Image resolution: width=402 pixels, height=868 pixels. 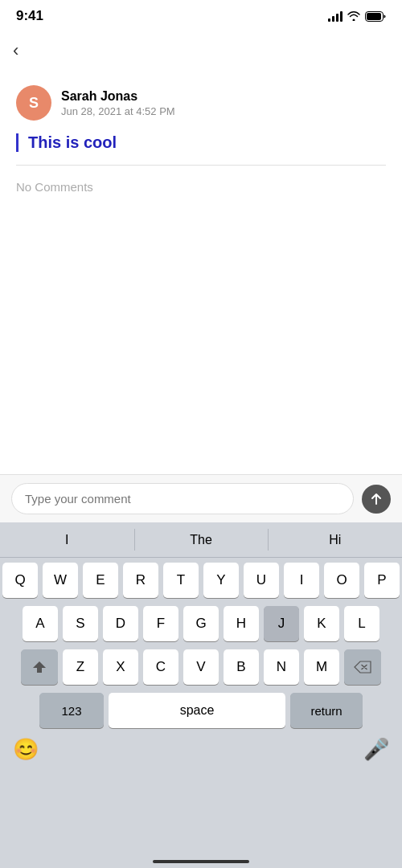 I want to click on emoji-key: 😊, so click(x=26, y=749).